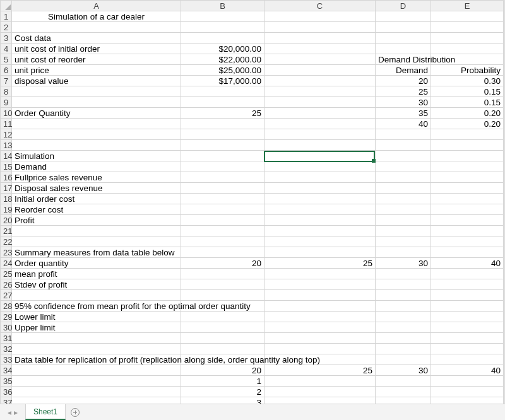 The height and width of the screenshot is (420, 505). I want to click on cell-D17, so click(403, 188).